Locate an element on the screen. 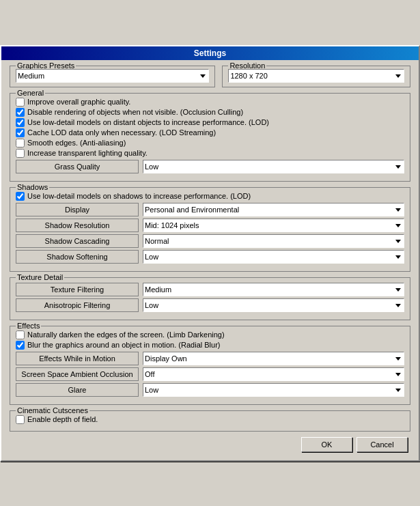  texture-filtering-row: Texture Filtering Medium is located at coordinates (210, 290).